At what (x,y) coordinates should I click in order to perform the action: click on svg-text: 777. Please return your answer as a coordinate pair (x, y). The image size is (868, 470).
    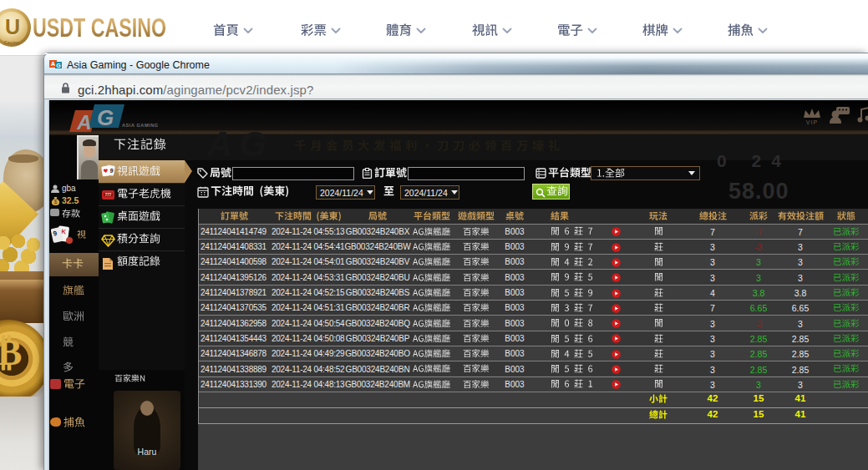
    Looking at the image, I should click on (109, 195).